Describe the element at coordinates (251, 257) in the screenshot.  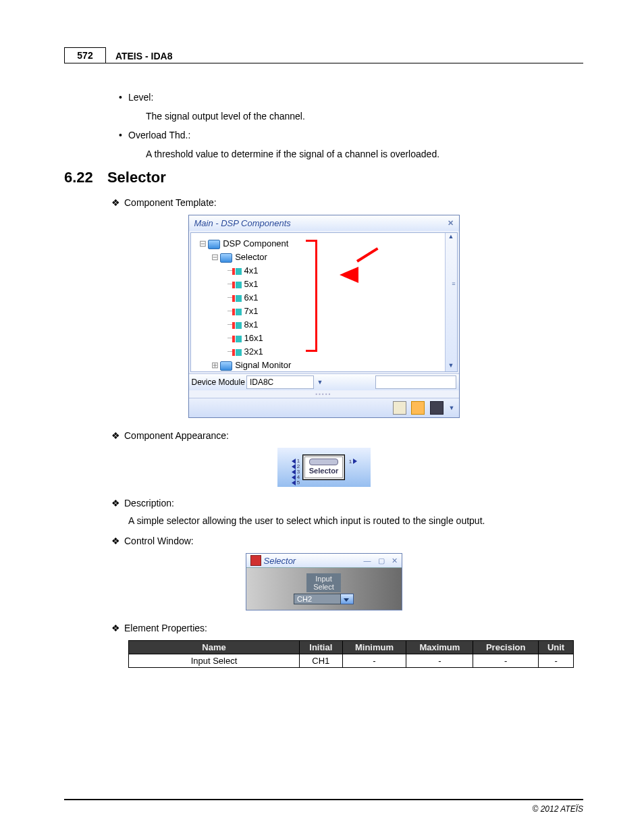
I see `tree-group-selector: Selector` at that location.